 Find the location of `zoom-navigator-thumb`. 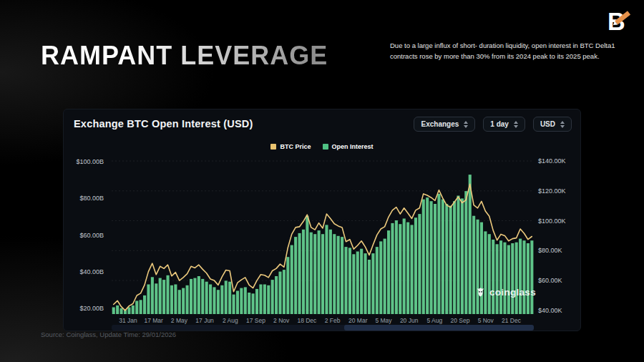

zoom-navigator-thumb is located at coordinates (439, 328).